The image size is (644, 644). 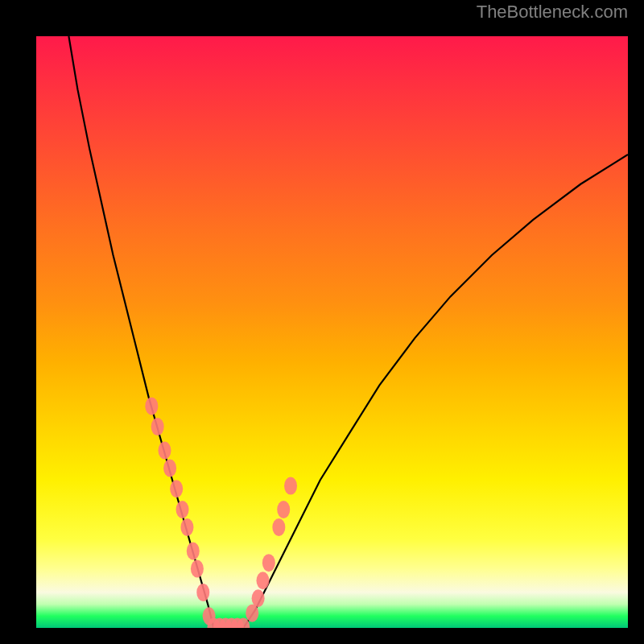 I want to click on watermark-text: TheBottleneck.com, so click(x=552, y=12).